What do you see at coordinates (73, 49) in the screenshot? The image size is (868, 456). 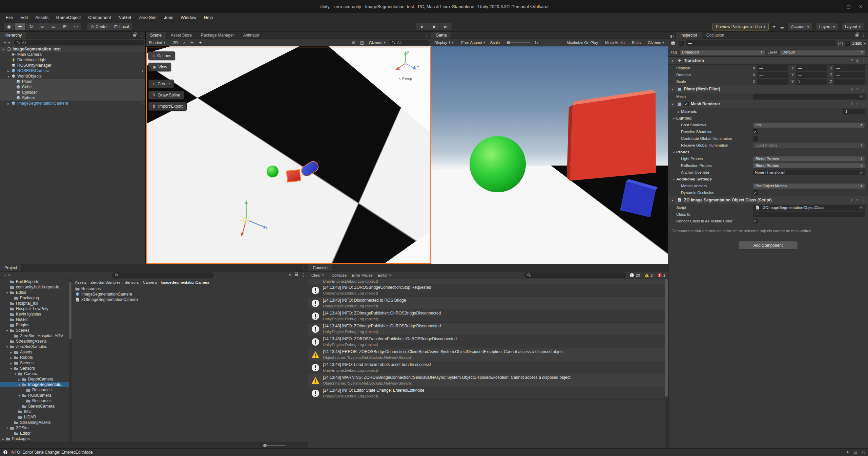 I see `hierarchy-item-imagesegmentation-test: ImageSegmentation_test` at bounding box center [73, 49].